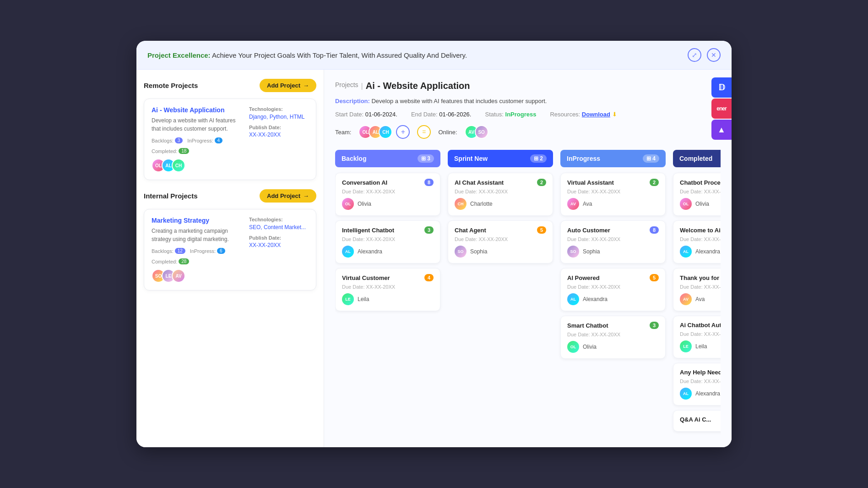 This screenshot has width=868, height=488. What do you see at coordinates (167, 140) in the screenshot?
I see `backlogs-stat: Backlogs: 3` at bounding box center [167, 140].